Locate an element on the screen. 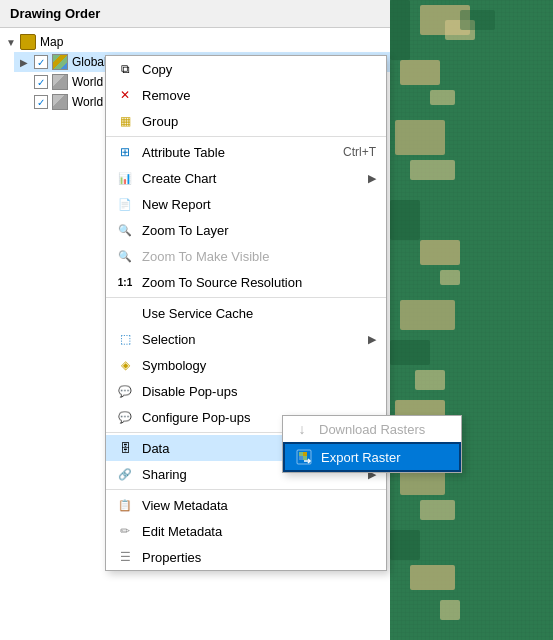 The height and width of the screenshot is (640, 553). view-metadata-icon is located at coordinates (125, 505).